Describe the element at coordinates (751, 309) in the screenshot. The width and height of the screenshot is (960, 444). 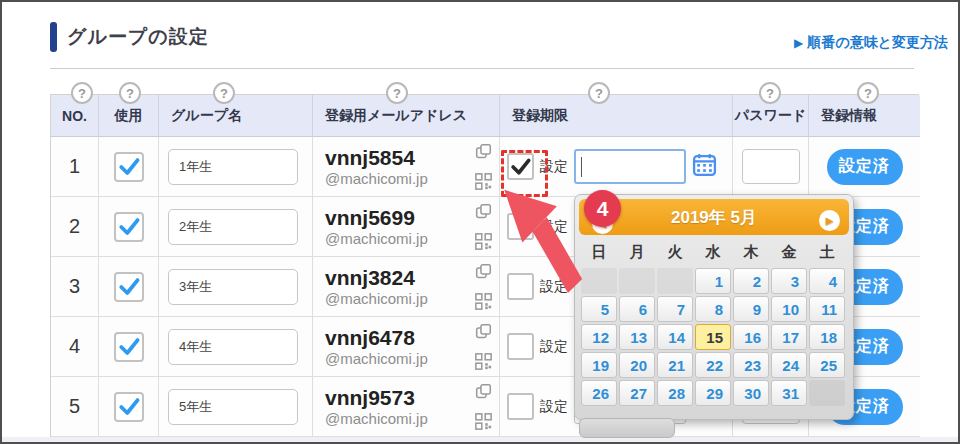
I see `calendar-day: 9` at that location.